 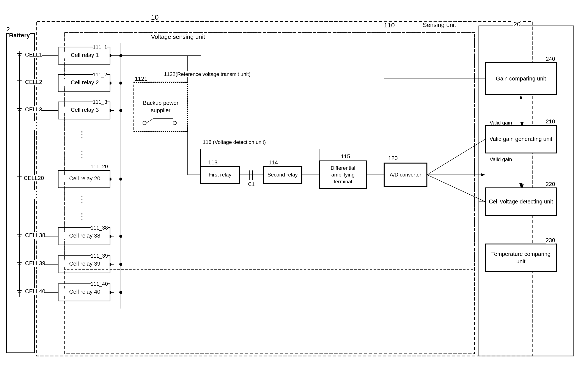 I want to click on ref-111-20: 111_20, so click(x=99, y=166).